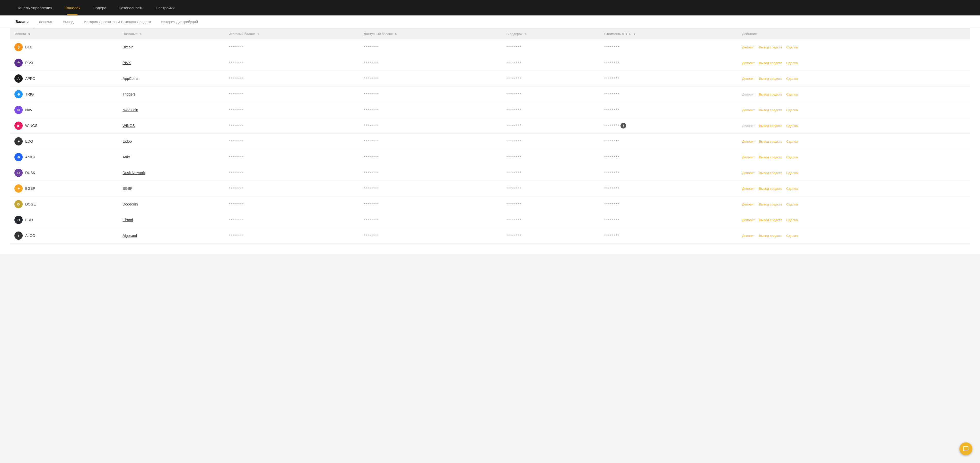  Describe the element at coordinates (431, 34) in the screenshot. I see `col-available-balance: Доступный баланс ⇅` at that location.